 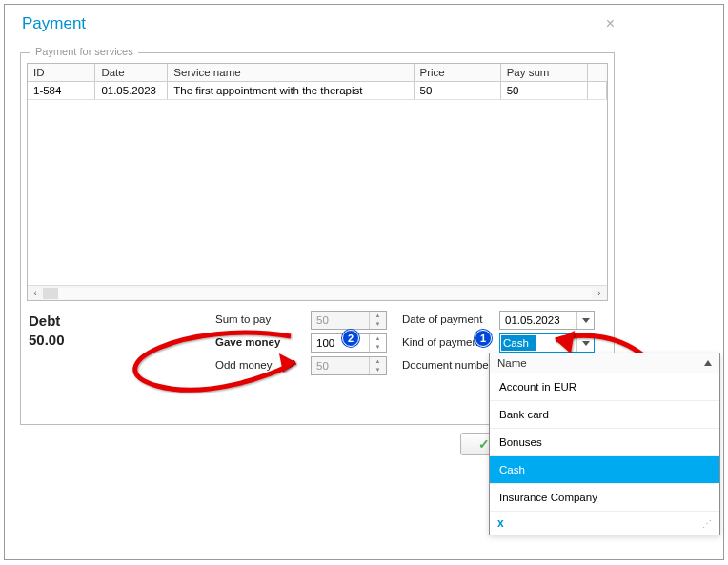 I want to click on scroll-right-icon: ›, so click(x=599, y=293).